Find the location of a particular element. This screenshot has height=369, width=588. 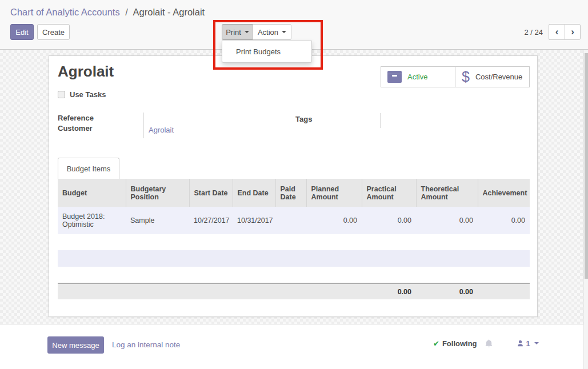

create-button: Create is located at coordinates (54, 32).